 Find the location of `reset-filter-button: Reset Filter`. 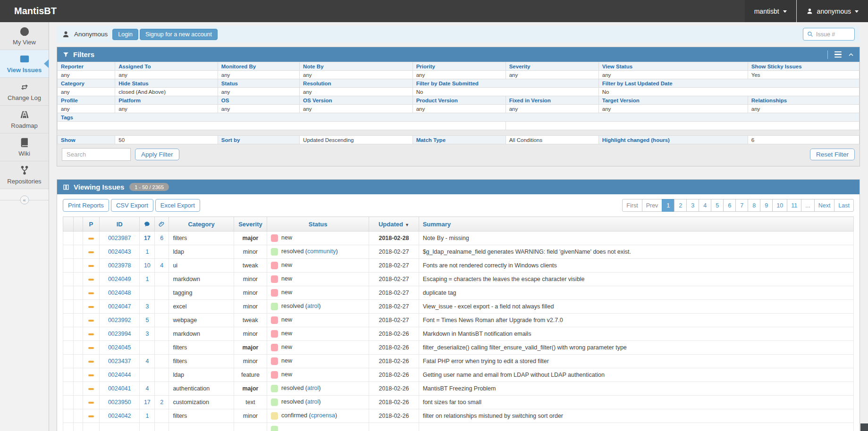

reset-filter-button: Reset Filter is located at coordinates (833, 155).